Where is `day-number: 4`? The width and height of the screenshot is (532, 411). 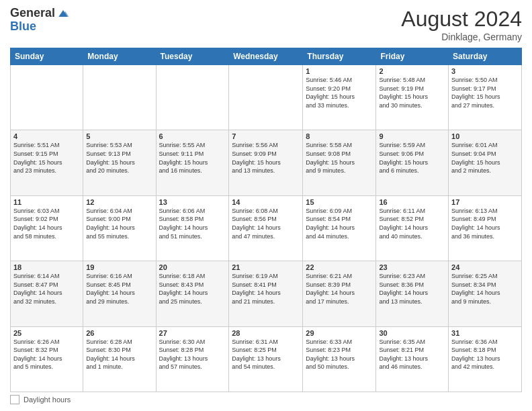 day-number: 4 is located at coordinates (47, 136).